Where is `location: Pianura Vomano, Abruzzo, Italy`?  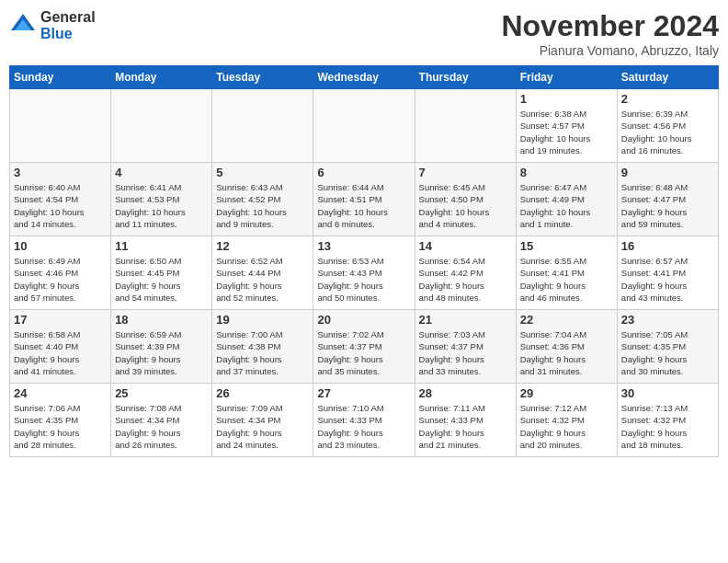 location: Pianura Vomano, Abruzzo, Italy is located at coordinates (610, 51).